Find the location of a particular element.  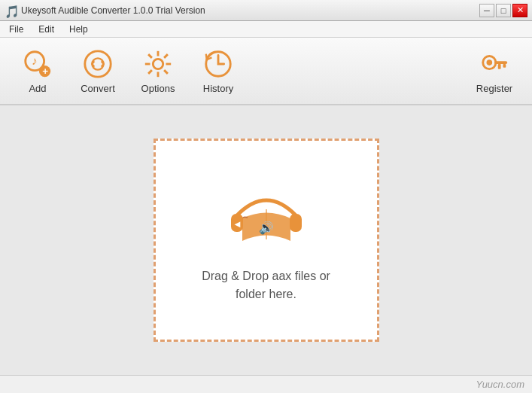

history-label: History is located at coordinates (218, 89).